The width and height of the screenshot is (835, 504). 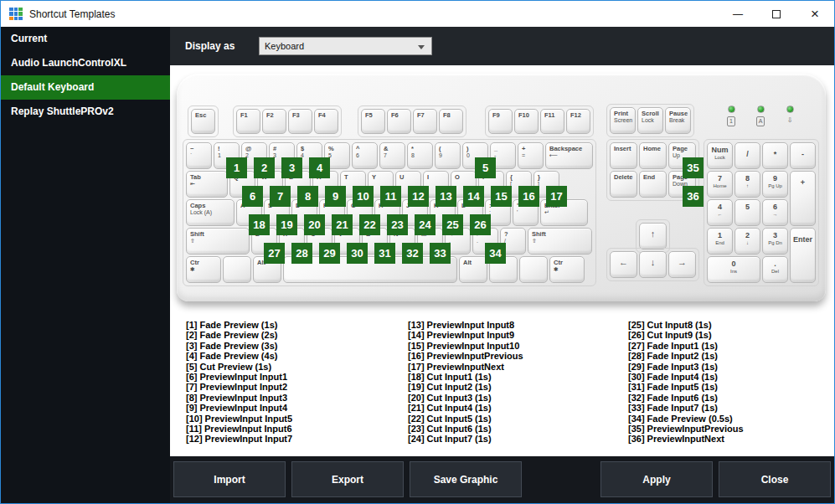 What do you see at coordinates (327, 114) in the screenshot?
I see `key-label: F4` at bounding box center [327, 114].